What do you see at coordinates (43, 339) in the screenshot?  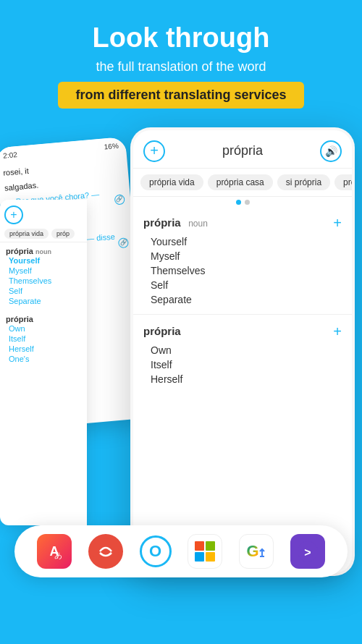 I see `left-meaning-itself: Itself` at bounding box center [43, 339].